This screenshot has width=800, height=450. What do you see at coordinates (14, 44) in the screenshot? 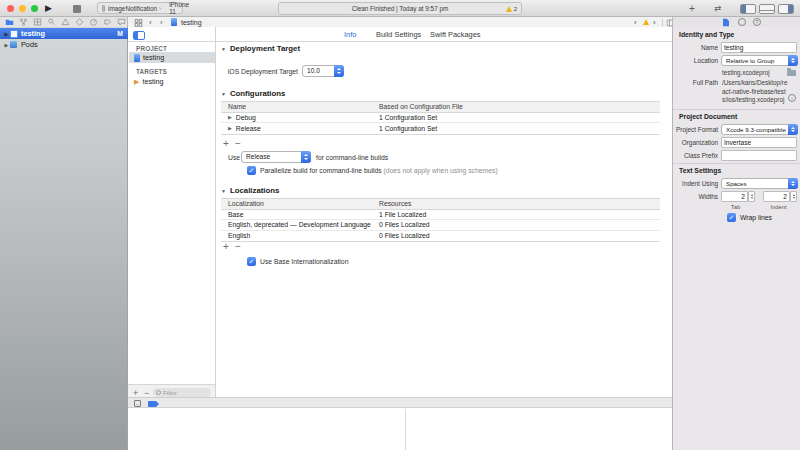
I see `pods-project-icon` at bounding box center [14, 44].